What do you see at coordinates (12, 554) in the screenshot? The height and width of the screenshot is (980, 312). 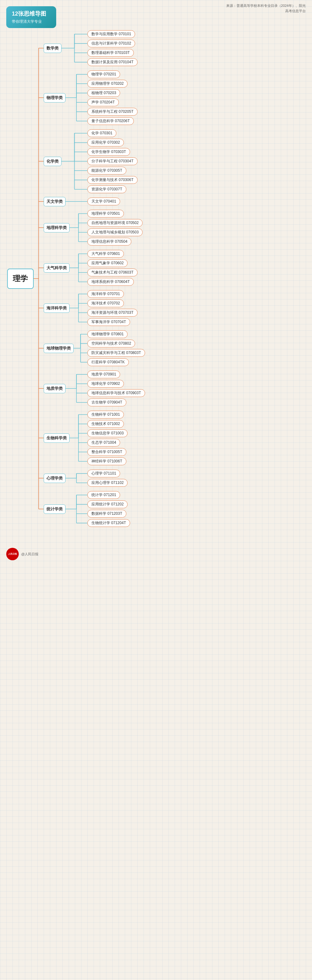 I see `logo-text: 人民日报` at bounding box center [12, 554].